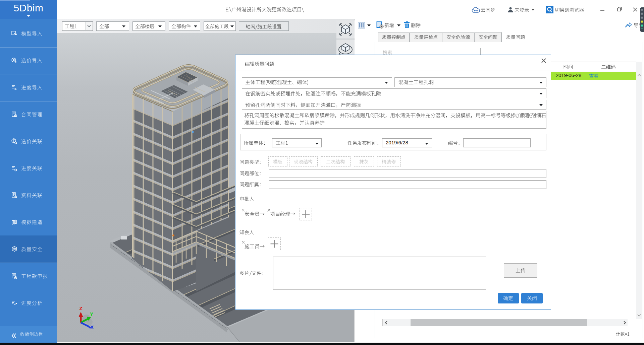 This screenshot has width=644, height=345. I want to click on svg-text: X, so click(92, 327).